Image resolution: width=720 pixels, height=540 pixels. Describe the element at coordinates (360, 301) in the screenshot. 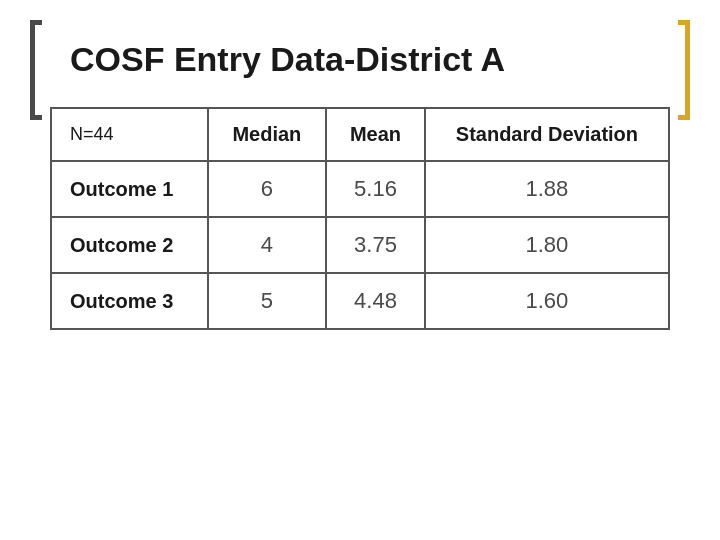

I see `table-row: Outcome 354.481.60` at that location.